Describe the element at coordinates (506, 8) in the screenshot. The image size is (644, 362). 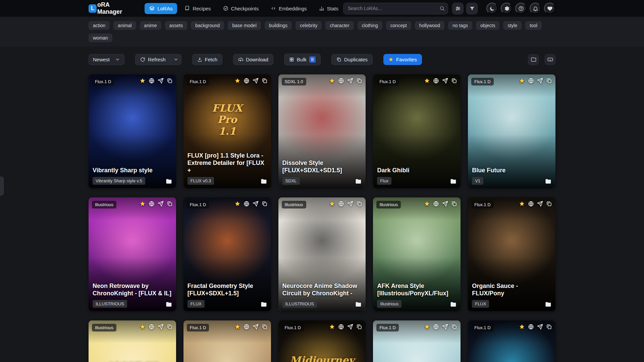
I see `settings-button` at that location.